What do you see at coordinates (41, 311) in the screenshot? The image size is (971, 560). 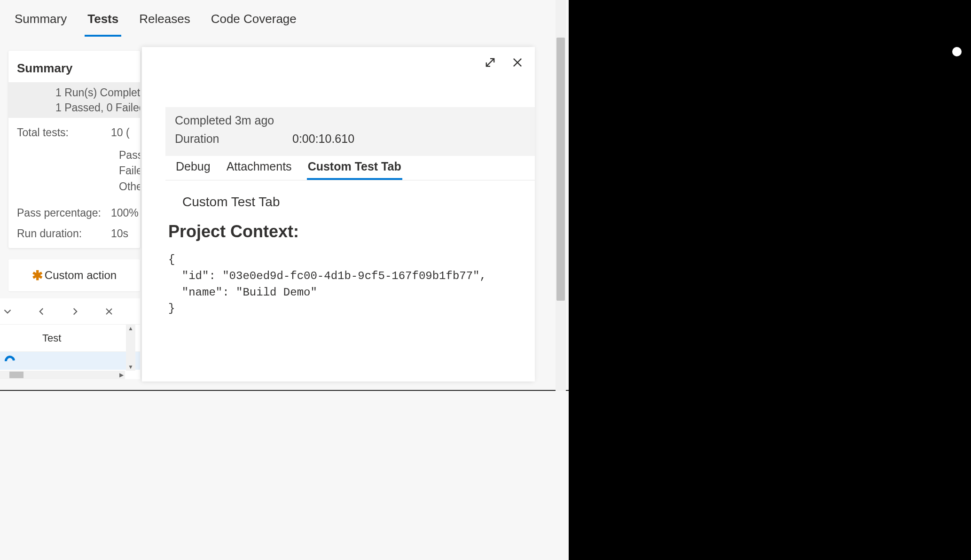 I see `prev-icon` at bounding box center [41, 311].